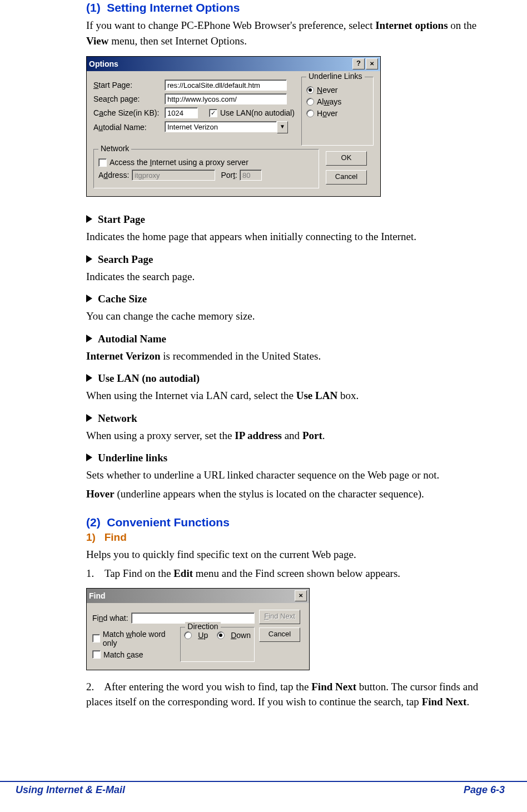 This screenshot has height=812, width=527. Describe the element at coordinates (411, 26) in the screenshot. I see `bold: Internet options` at that location.